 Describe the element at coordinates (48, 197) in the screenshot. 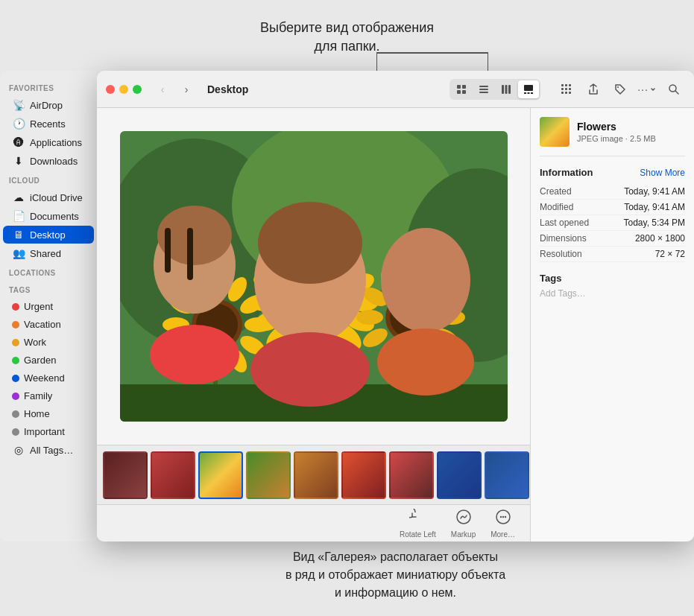

I see `sidebar-item-icloud-drive: ☁ iCloud Drive` at that location.